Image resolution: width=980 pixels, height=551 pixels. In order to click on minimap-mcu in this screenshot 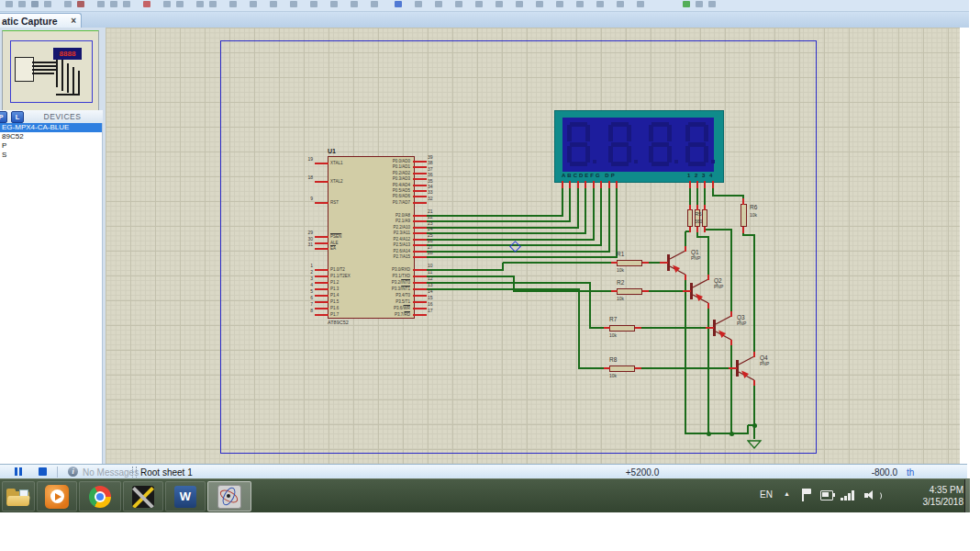, I will do `click(24, 70)`.